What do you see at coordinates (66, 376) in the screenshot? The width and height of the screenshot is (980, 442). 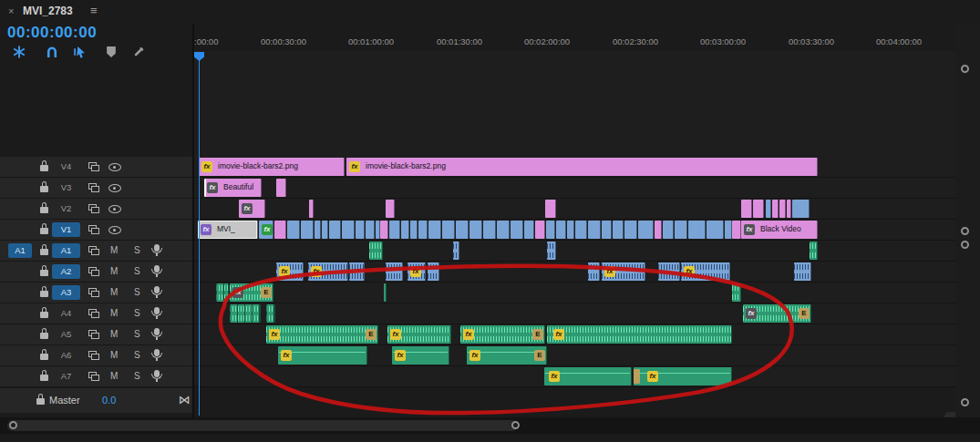 I see `track-name-A7: A7` at bounding box center [66, 376].